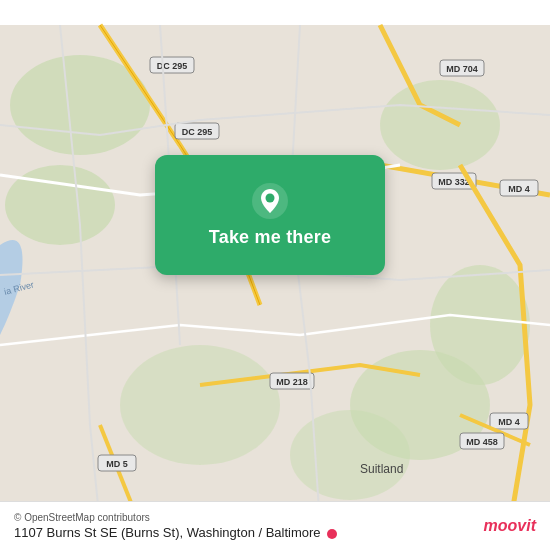 The height and width of the screenshot is (550, 550). I want to click on moovit-logo: moovit, so click(510, 526).